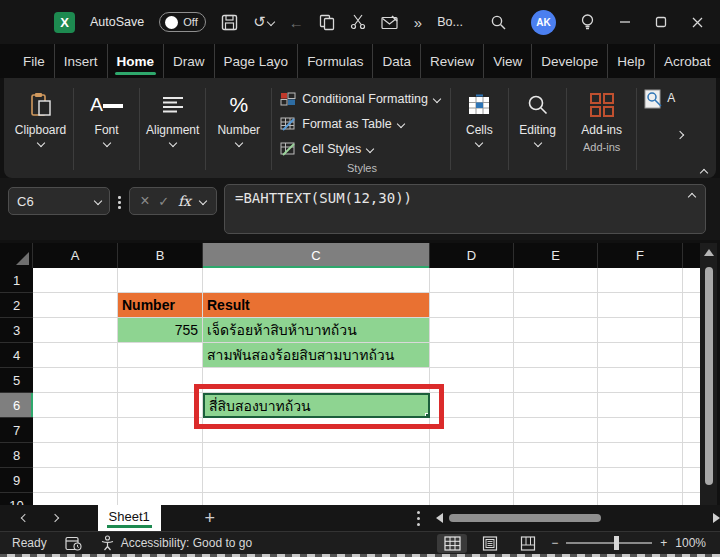 The height and width of the screenshot is (557, 720). What do you see at coordinates (551, 518) in the screenshot?
I see `horizontal-scrollbar` at bounding box center [551, 518].